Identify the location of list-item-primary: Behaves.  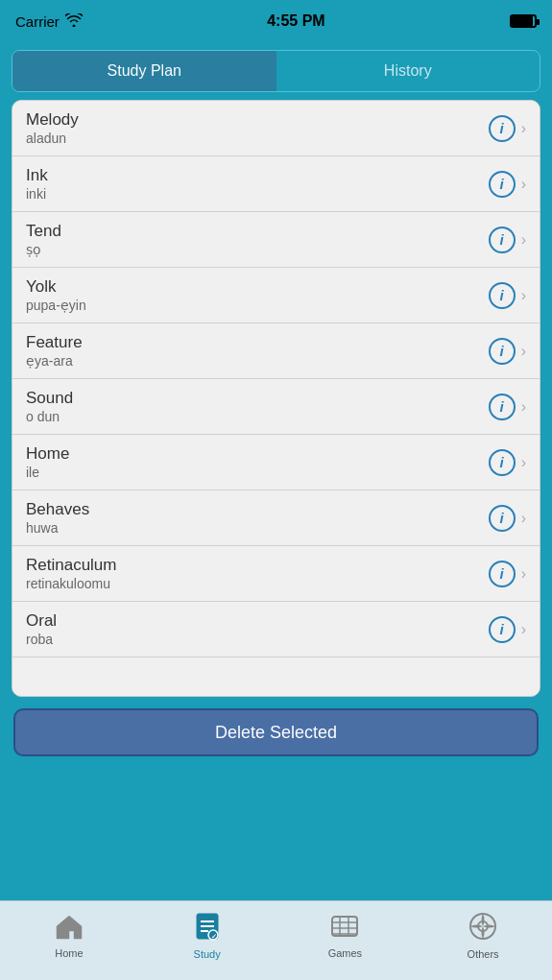
(257, 510).